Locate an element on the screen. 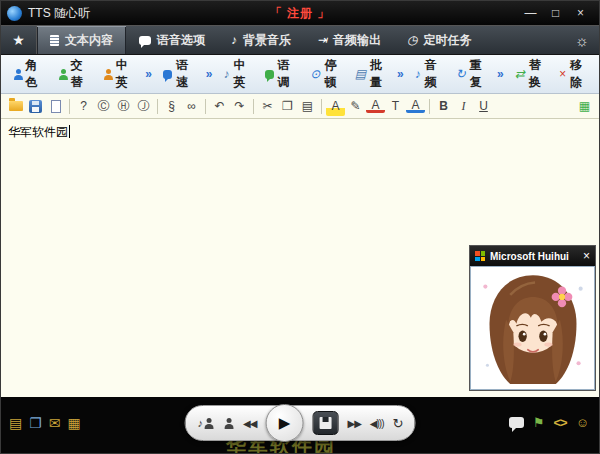 The width and height of the screenshot is (600, 454). batch-button: ▤ 批量 is located at coordinates (370, 74).